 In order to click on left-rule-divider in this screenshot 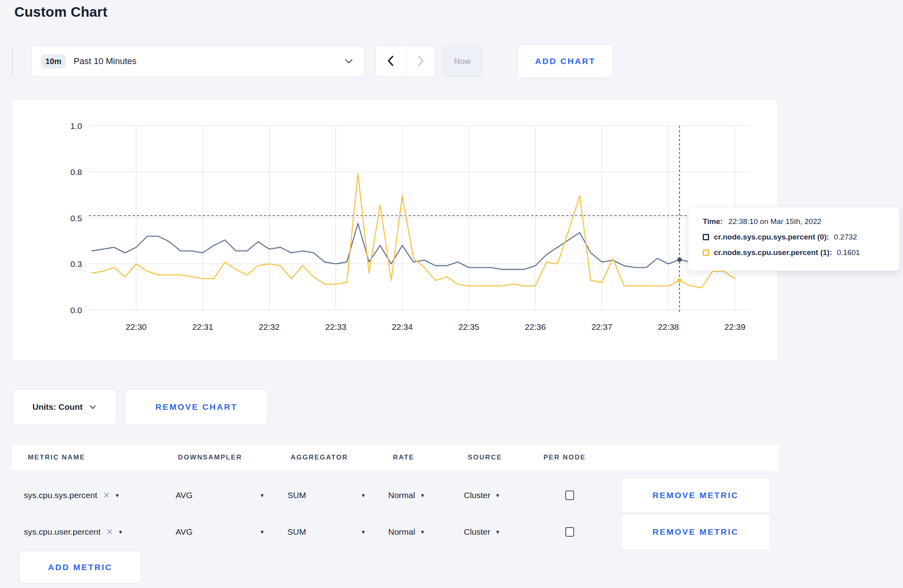, I will do `click(12, 61)`.